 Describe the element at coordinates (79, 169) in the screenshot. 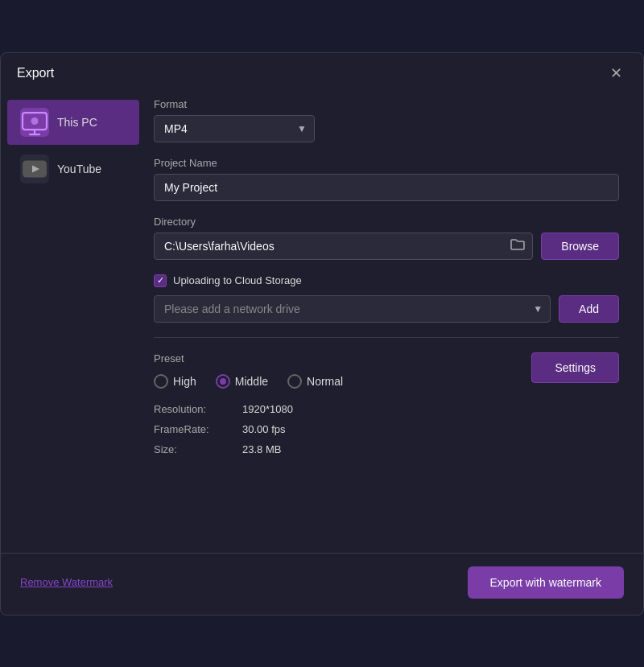

I see `sidebar-item-youtube-label: YouTube` at that location.